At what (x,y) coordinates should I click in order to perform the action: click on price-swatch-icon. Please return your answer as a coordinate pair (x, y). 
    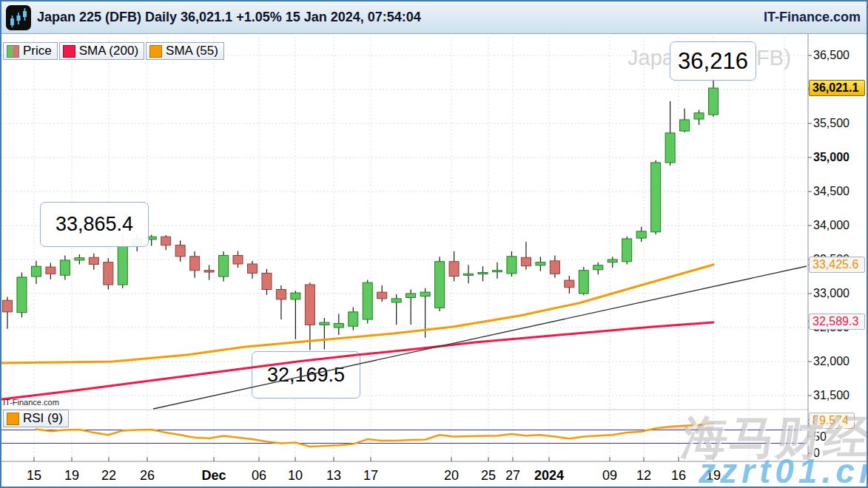
    Looking at the image, I should click on (13, 52).